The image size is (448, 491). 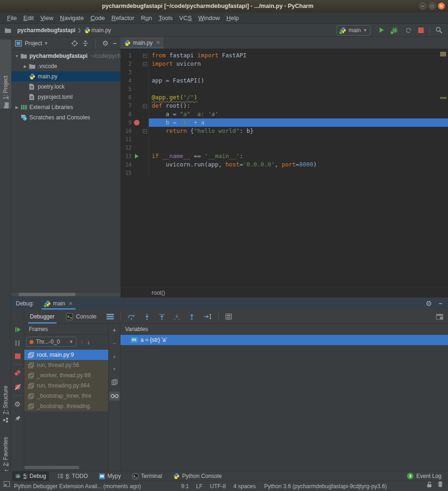 What do you see at coordinates (66, 355) in the screenshot?
I see `frame-item: root, main.py:9` at bounding box center [66, 355].